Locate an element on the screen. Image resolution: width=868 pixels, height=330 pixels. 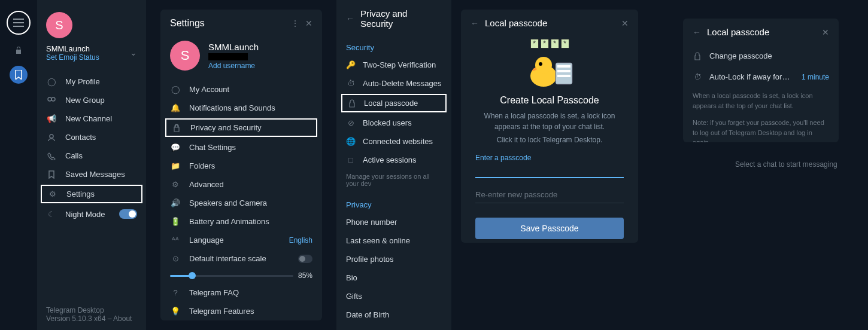
gear-icon: ⚙ is located at coordinates (53, 194).